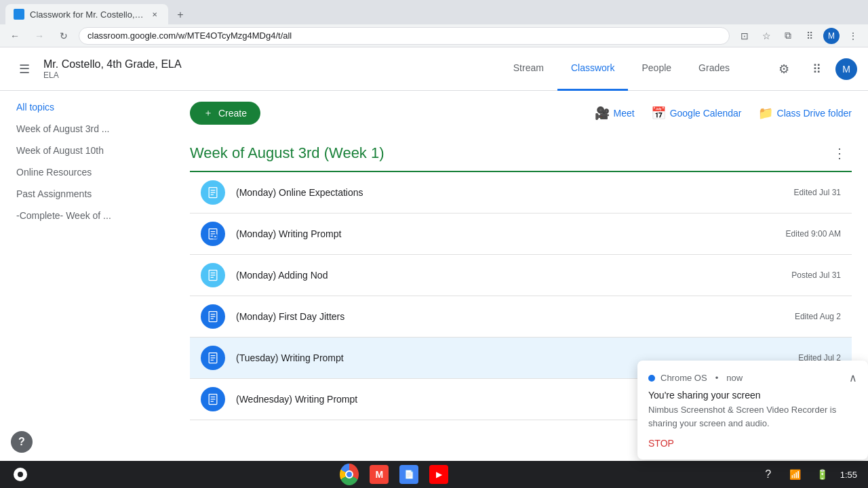 The image size is (868, 488). What do you see at coordinates (404, 36) in the screenshot?
I see `url-field: classroom.google.com/w/MTE4OTcyMzg4MDg4/…` at bounding box center [404, 36].